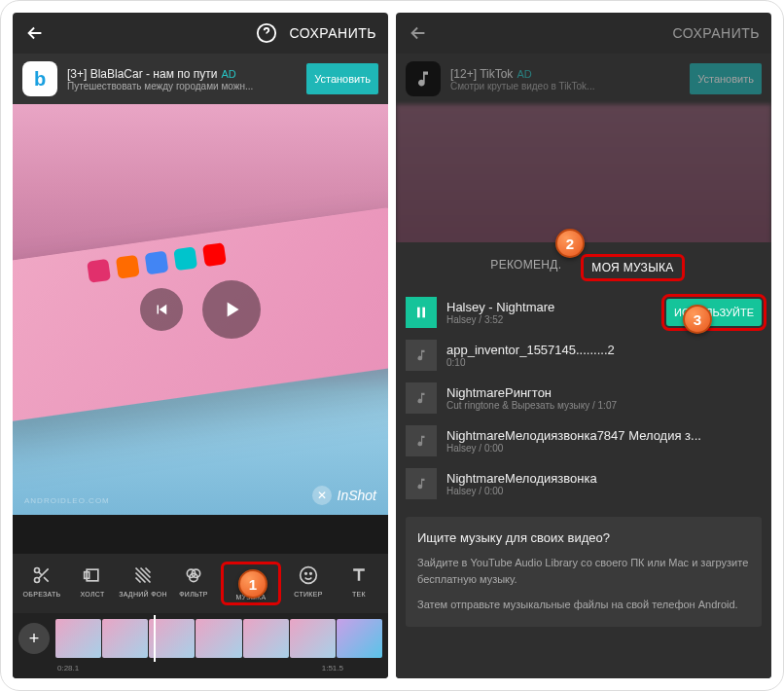 This screenshot has height=691, width=784. I want to click on sticker-icon, so click(308, 575).